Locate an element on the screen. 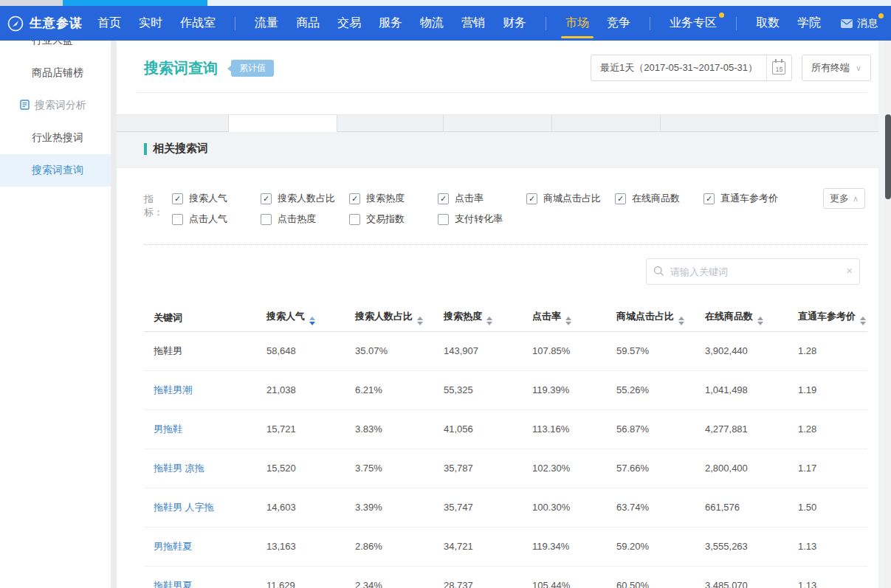 This screenshot has width=891, height=588. sidebar-item-搜索词查询: 搜索词查询 is located at coordinates (55, 170).